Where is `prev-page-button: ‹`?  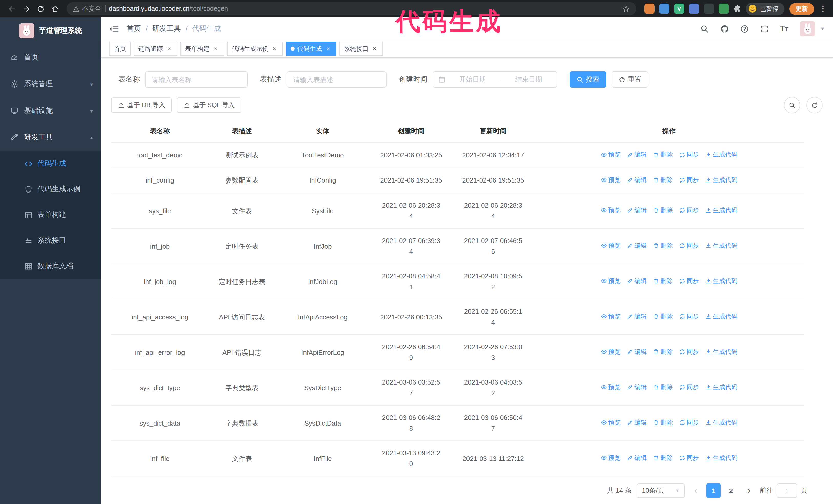
prev-page-button: ‹ is located at coordinates (696, 491).